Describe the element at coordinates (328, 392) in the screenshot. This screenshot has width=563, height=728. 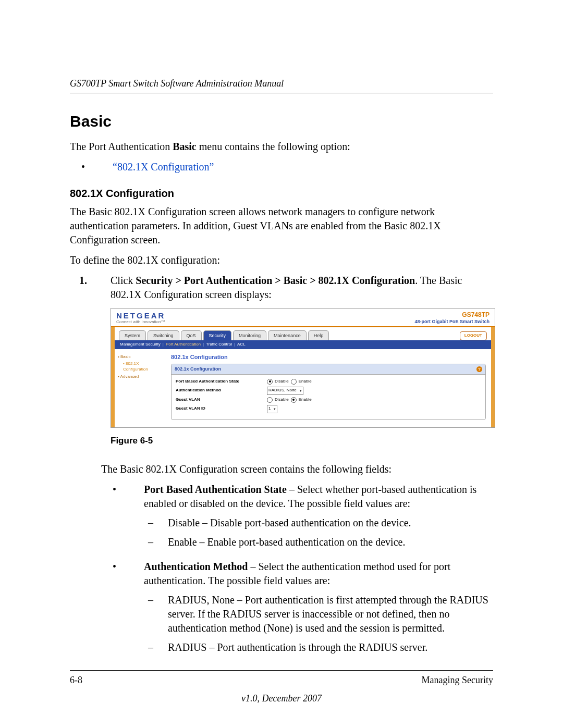
I see `config-panel: 802.1x Configuration ? Port Based Authen…` at that location.